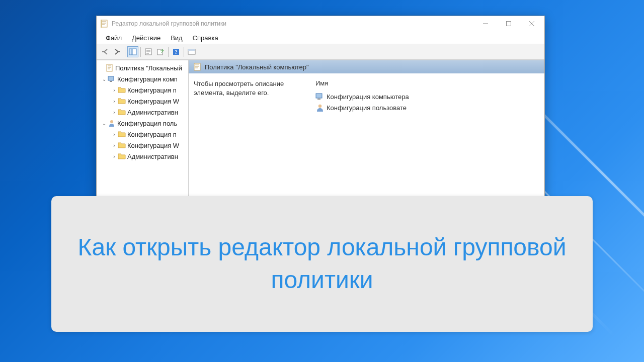 The image size is (644, 362). Describe the element at coordinates (148, 52) in the screenshot. I see `properties-button` at that location.